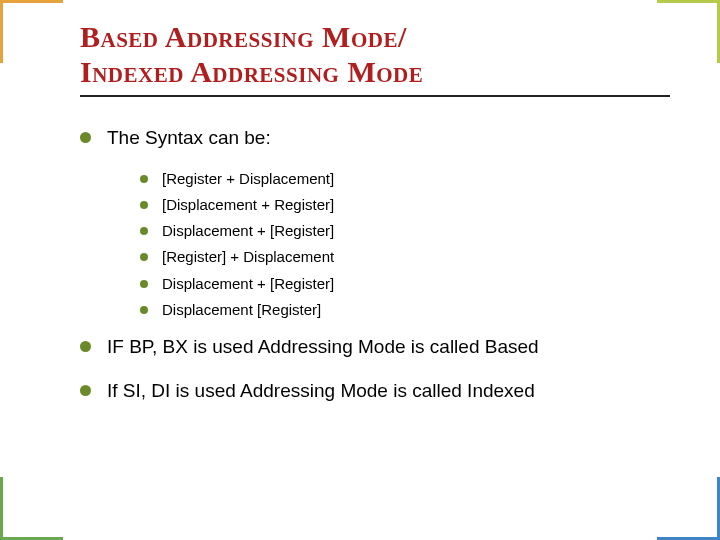 The image size is (720, 540). Describe the element at coordinates (416, 205) in the screenshot. I see `list-item-text: [Displacement + Register]` at that location.